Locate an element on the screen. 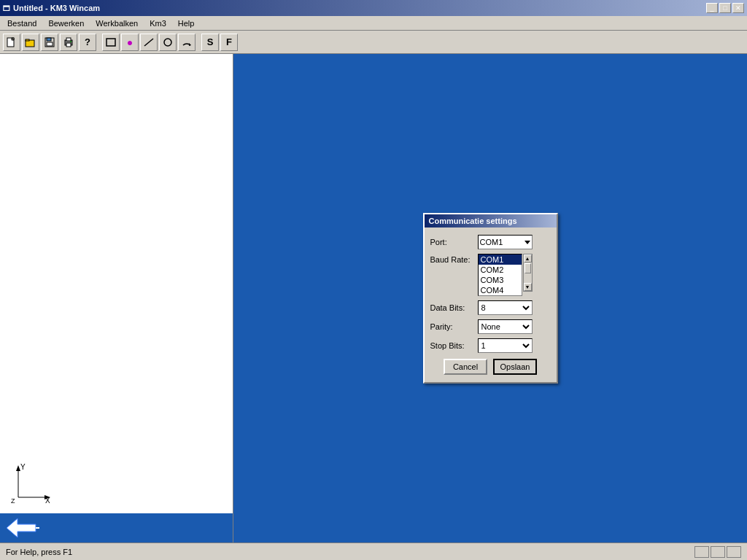 This screenshot has height=560, width=747. command-bar is located at coordinates (117, 528).